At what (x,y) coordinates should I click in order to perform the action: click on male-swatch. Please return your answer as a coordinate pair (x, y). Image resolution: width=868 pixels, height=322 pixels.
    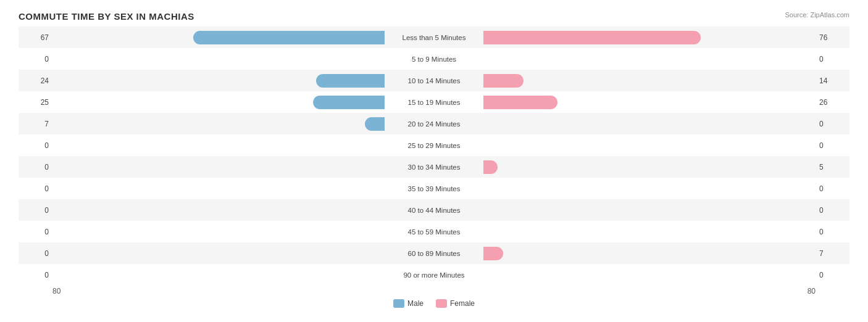
    Looking at the image, I should click on (399, 303).